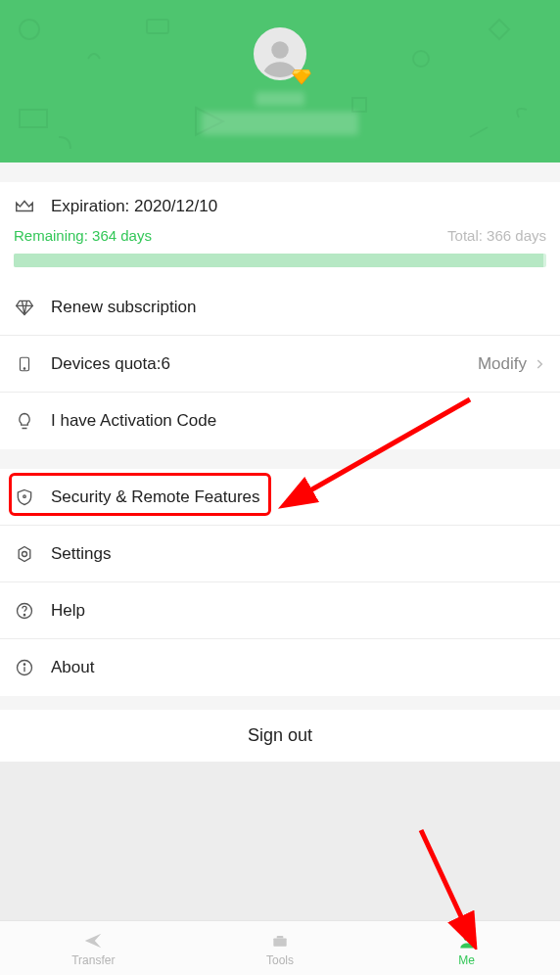 This screenshot has width=560, height=975. Describe the element at coordinates (299, 668) in the screenshot. I see `about-label: About` at that location.